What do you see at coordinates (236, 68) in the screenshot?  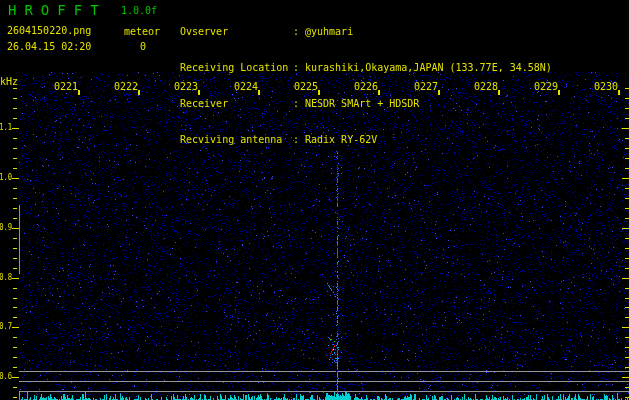 I see `metadata-label: Receiving Location` at bounding box center [236, 68].